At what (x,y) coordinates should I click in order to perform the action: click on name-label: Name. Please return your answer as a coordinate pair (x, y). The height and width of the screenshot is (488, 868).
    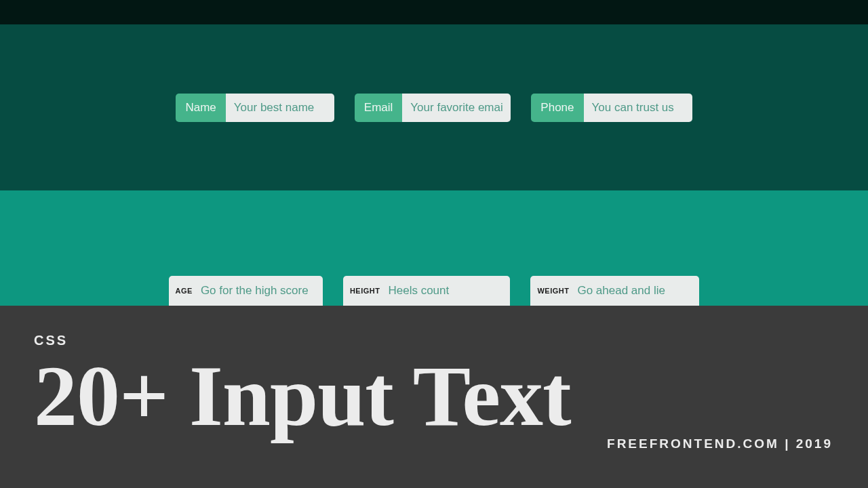
    Looking at the image, I should click on (201, 108).